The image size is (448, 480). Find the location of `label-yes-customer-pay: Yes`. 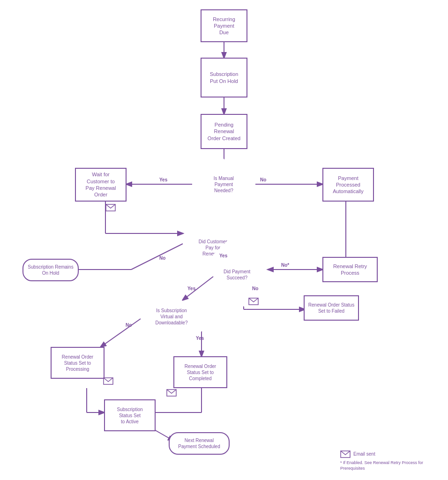

label-yes-customer-pay: Yes is located at coordinates (223, 256).